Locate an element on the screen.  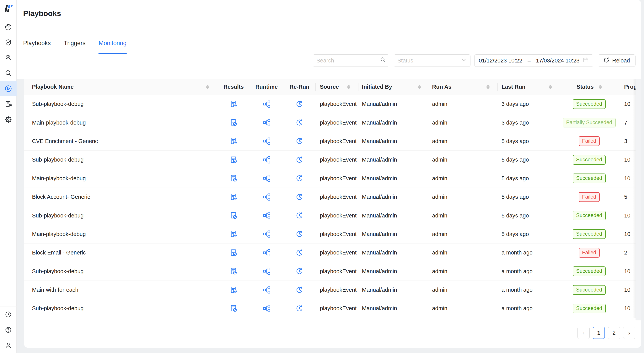
sidebar-item-dashboard is located at coordinates (8, 27).